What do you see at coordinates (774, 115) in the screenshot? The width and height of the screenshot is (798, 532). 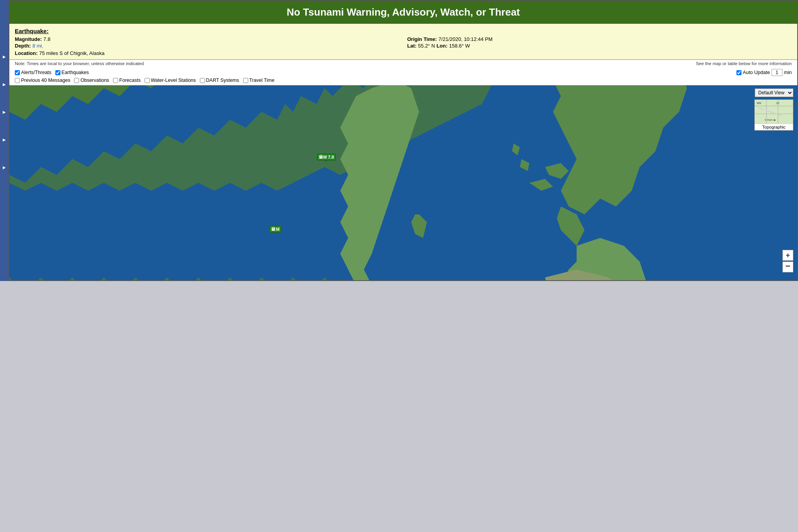 I see `map-thumbnail: WN 22 S Main ▶ Topographic` at bounding box center [774, 115].